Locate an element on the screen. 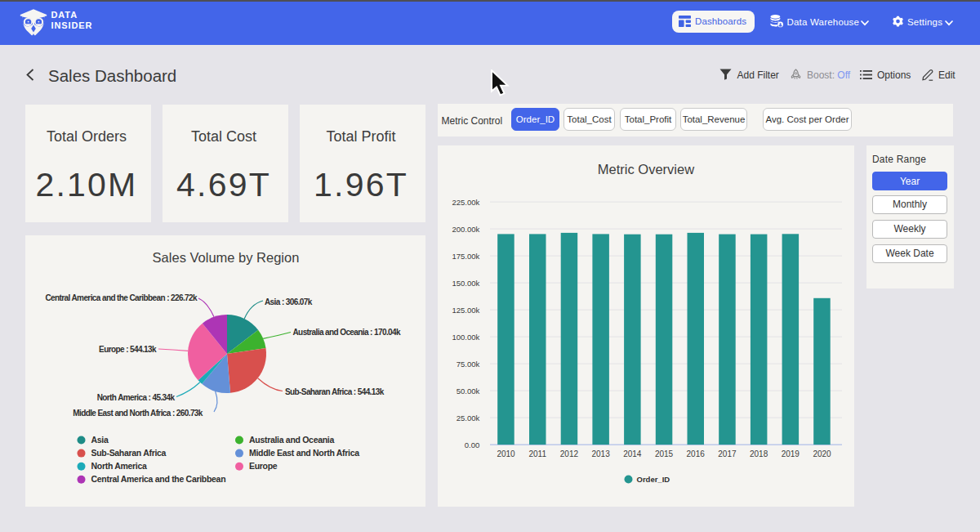 The width and height of the screenshot is (980, 532). svg-text: Middle East and North Africa is located at coordinates (304, 453).